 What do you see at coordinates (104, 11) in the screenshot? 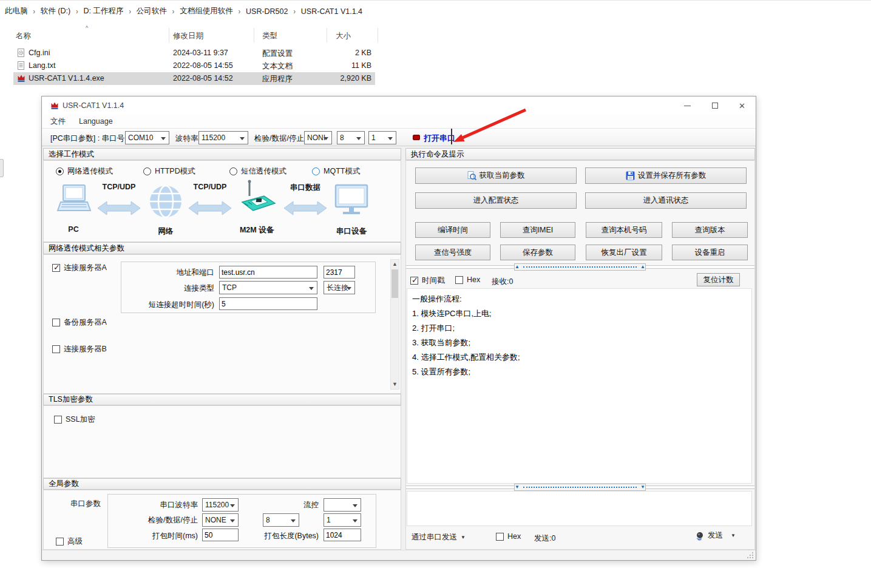
I see `breadcrumb-work-programs: D: 工作程序` at bounding box center [104, 11].